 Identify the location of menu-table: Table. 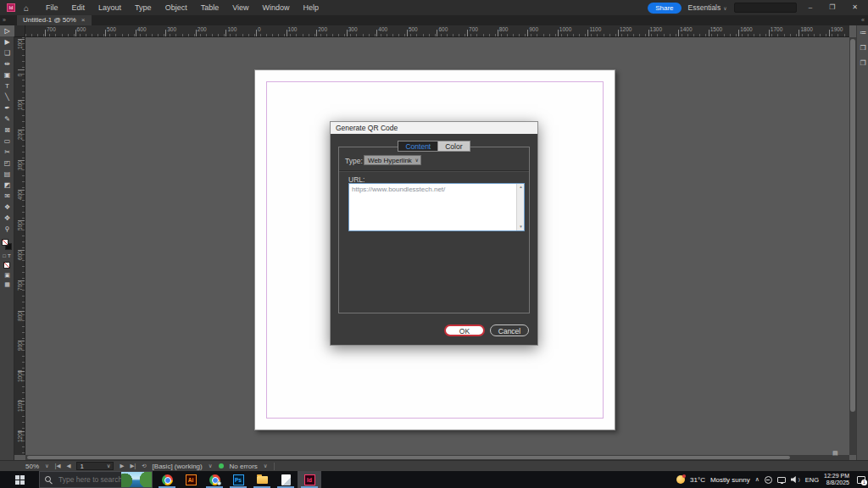
(210, 8).